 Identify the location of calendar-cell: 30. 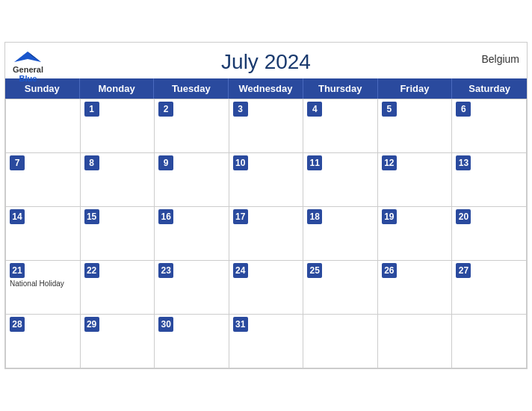
(192, 342).